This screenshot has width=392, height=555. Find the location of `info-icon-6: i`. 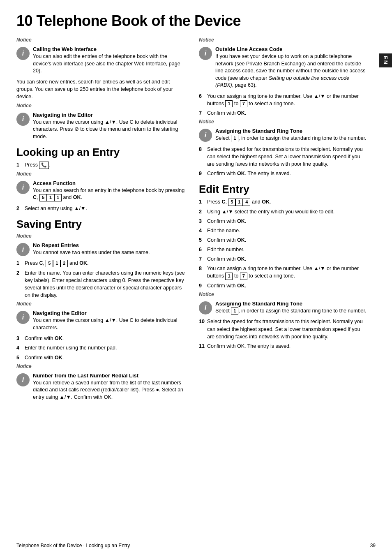

info-icon-6: i is located at coordinates (23, 380).